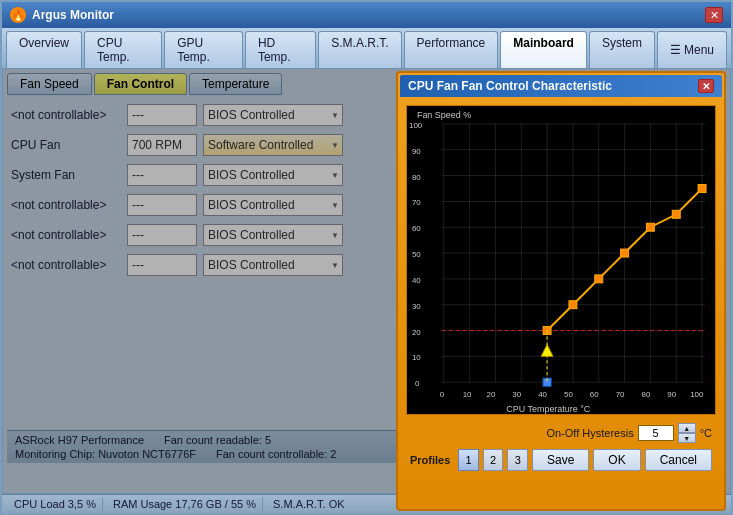 The height and width of the screenshot is (515, 733). I want to click on modal-title-bar: CPU Fan Fan Control Characteristic ✕, so click(561, 86).